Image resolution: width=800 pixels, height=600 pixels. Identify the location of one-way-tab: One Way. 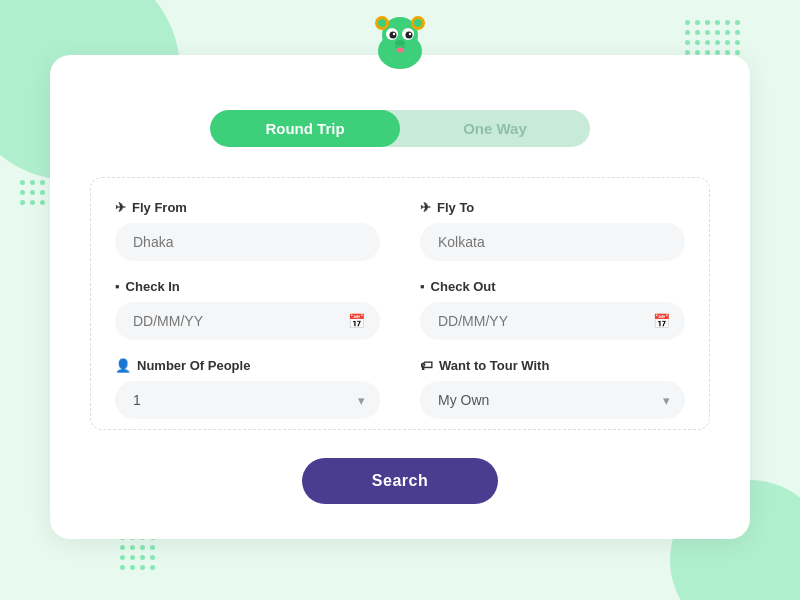
(495, 128).